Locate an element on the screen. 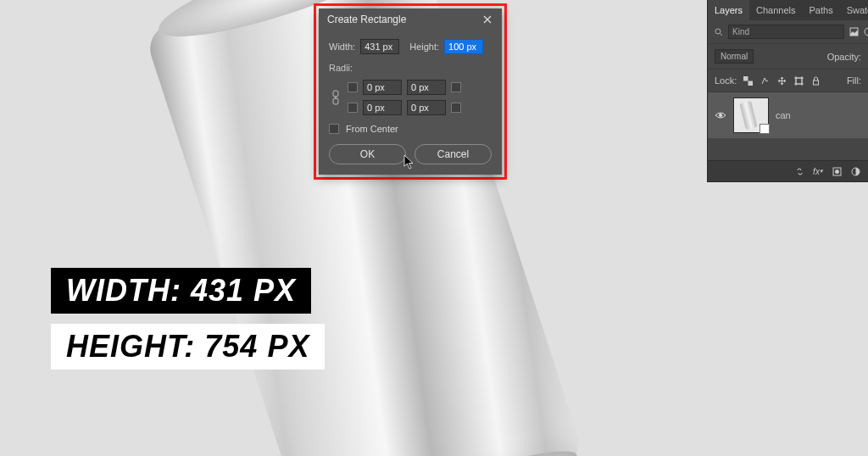 Image resolution: width=868 pixels, height=456 pixels. filter-adjustment-icon is located at coordinates (866, 32).